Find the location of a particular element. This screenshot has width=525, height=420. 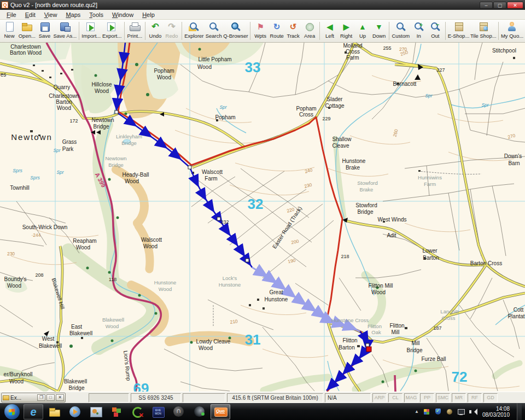

menu-help: Help is located at coordinates (149, 15).